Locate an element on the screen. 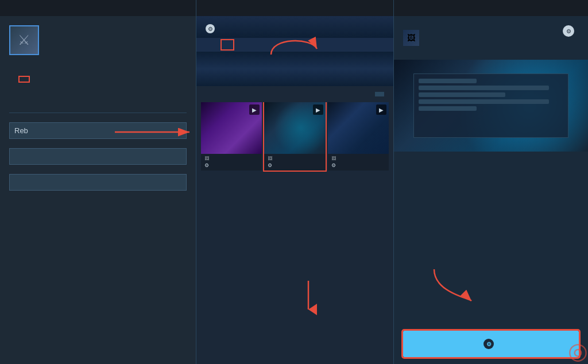  nav-links is located at coordinates (98, 77).